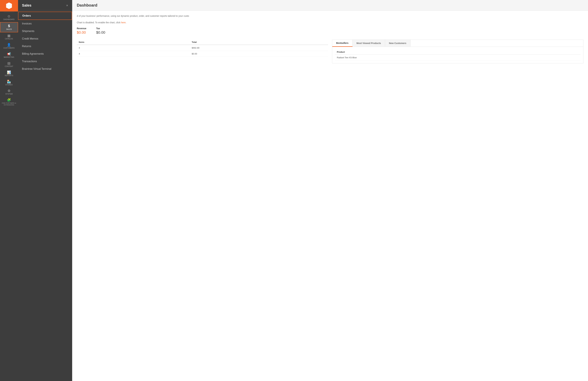 The width and height of the screenshot is (588, 381). Describe the element at coordinates (9, 48) in the screenshot. I see `sidebar-item-label: Customers` at that location.